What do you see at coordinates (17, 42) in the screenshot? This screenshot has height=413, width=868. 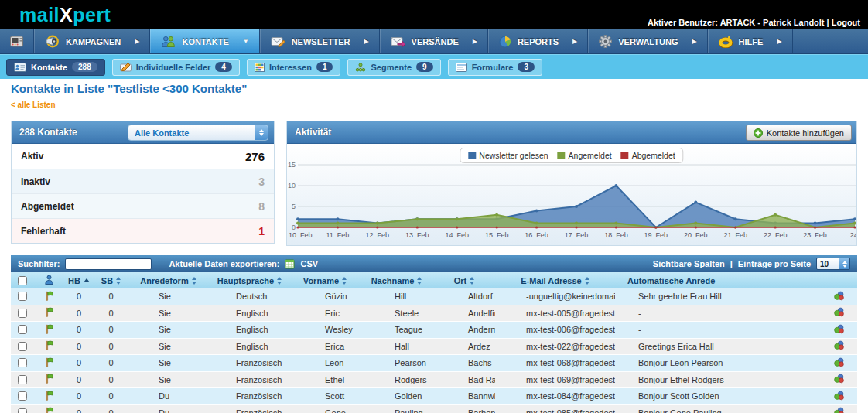 I see `nav-item-home` at bounding box center [17, 42].